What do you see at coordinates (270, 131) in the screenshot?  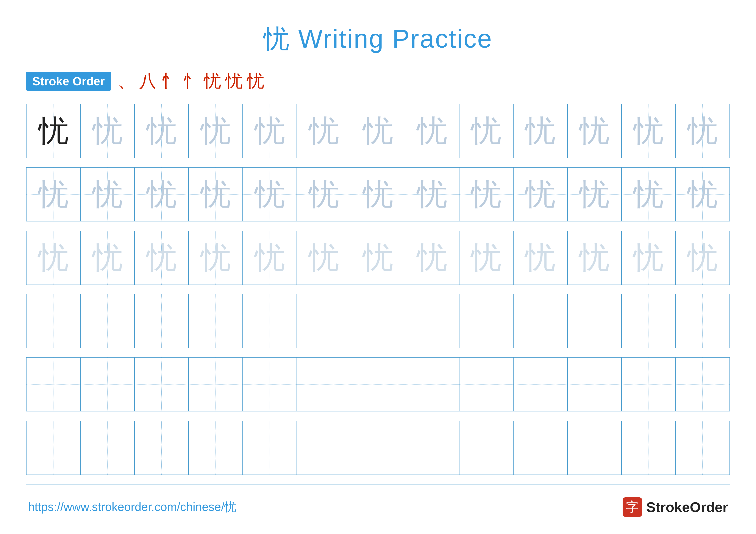 I see `grid-cell-r1c5: 忧` at bounding box center [270, 131].